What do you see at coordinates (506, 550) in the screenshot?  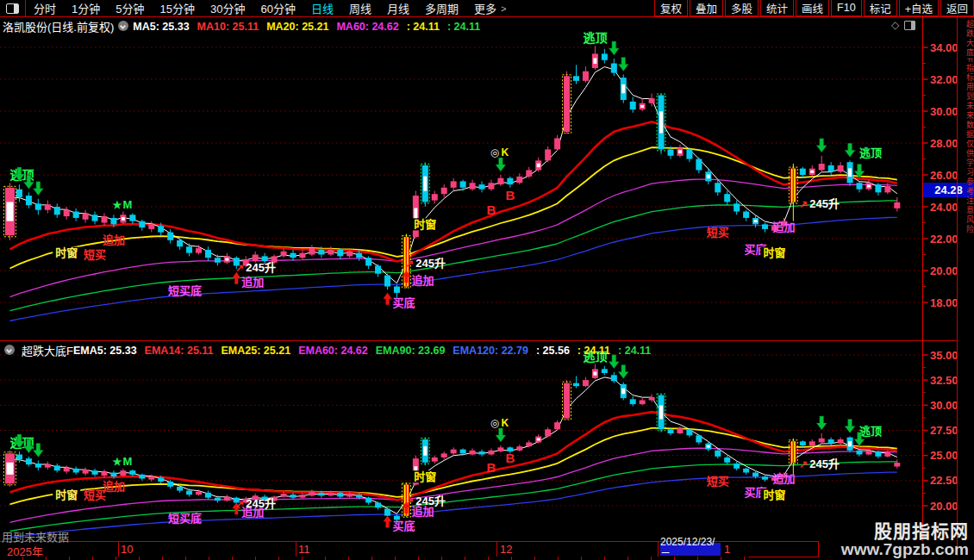 I see `time-label: 12` at bounding box center [506, 550].